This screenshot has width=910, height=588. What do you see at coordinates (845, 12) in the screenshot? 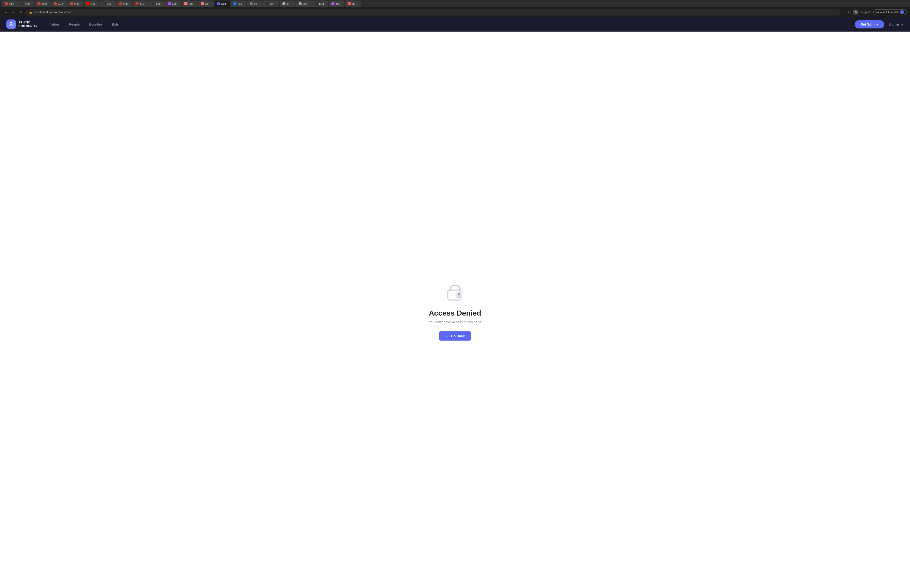
I see `bookmark-icon: ☆` at bounding box center [845, 12].